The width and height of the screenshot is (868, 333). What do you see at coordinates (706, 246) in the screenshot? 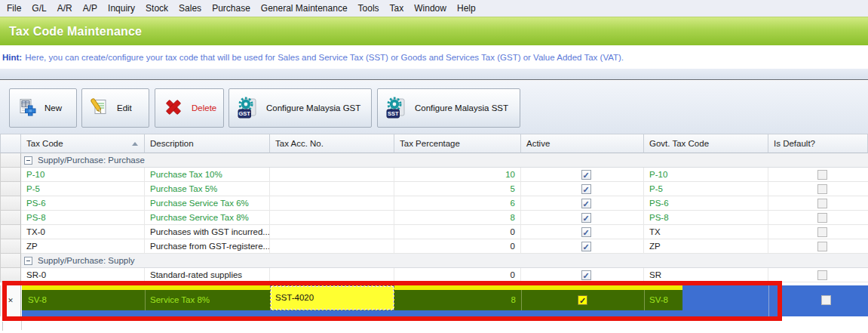
I see `govt-tax-code-cell: ZP` at bounding box center [706, 246].